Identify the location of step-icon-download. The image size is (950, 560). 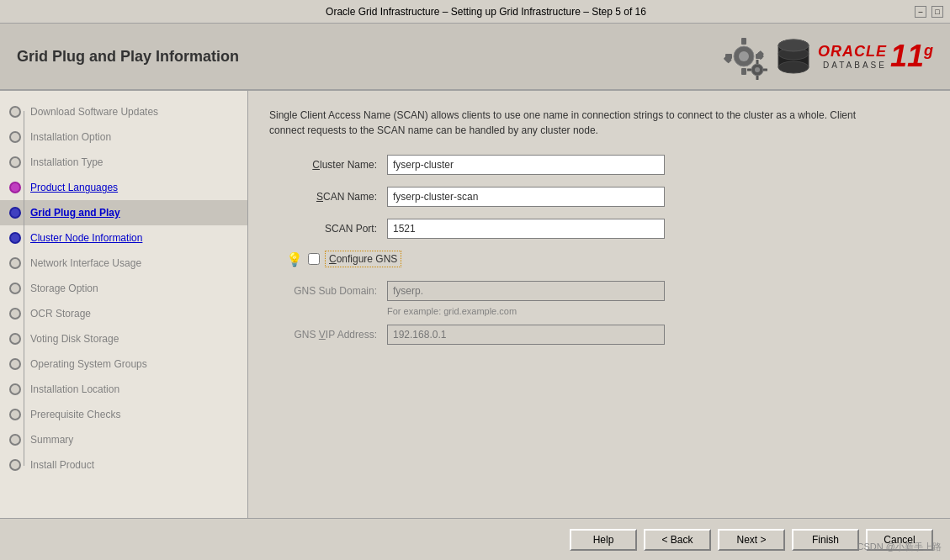
(15, 112).